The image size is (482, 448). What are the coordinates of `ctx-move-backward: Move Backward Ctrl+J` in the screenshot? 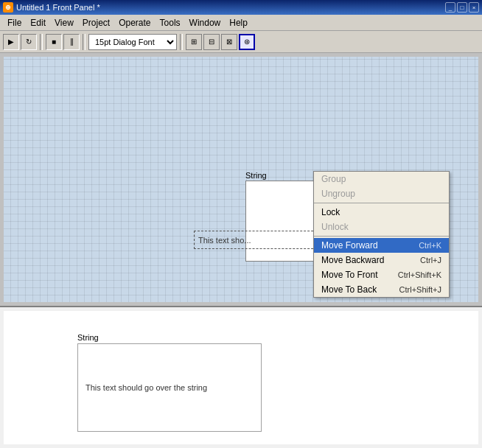 It's located at (382, 260).